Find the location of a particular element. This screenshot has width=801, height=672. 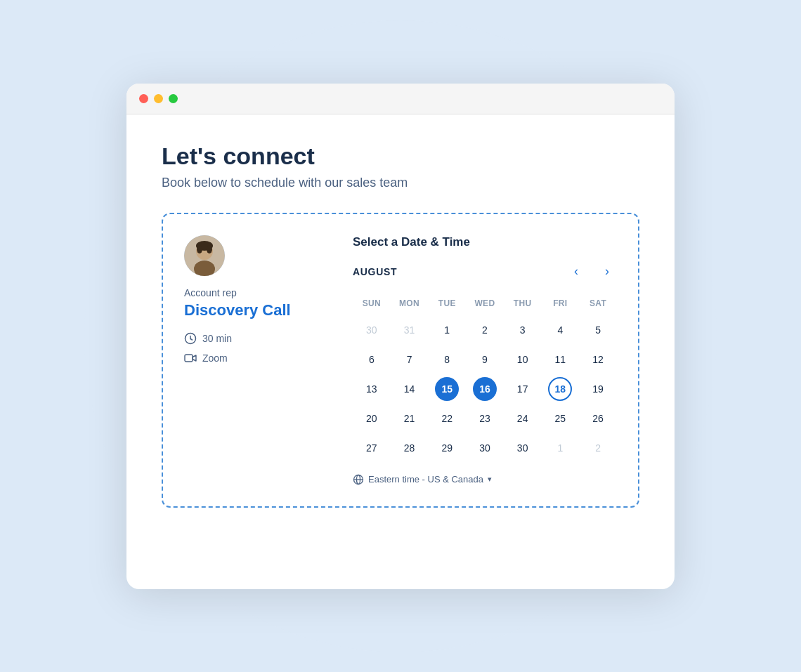

calendar-month: AUGUST is located at coordinates (454, 272).